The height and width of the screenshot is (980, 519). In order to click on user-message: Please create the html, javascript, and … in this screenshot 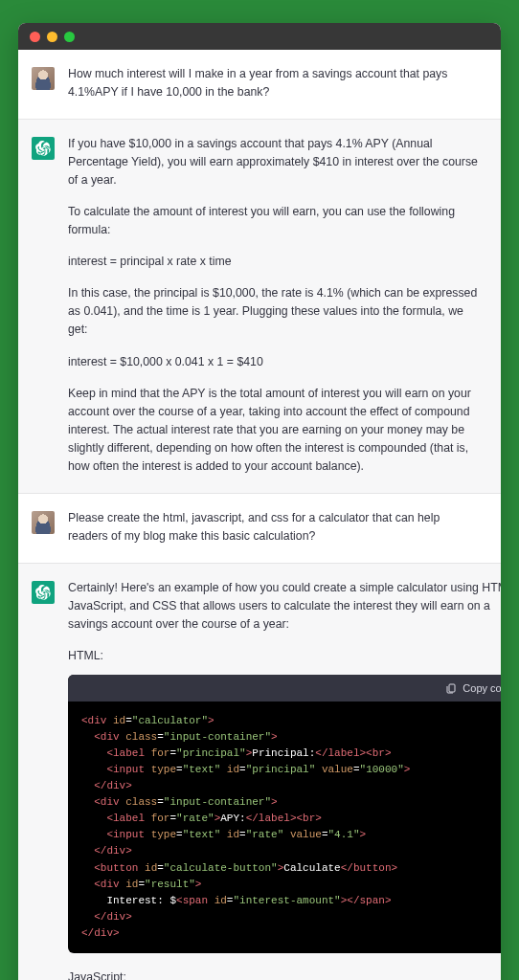, I will do `click(260, 528)`.